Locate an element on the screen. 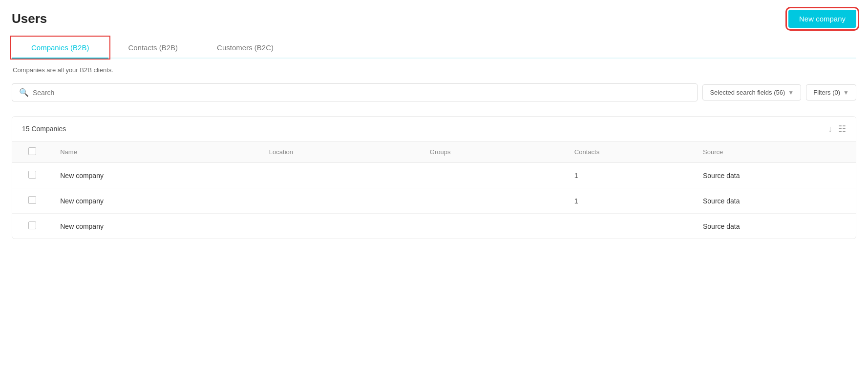 The width and height of the screenshot is (868, 381). new-company-button: New company is located at coordinates (823, 19).